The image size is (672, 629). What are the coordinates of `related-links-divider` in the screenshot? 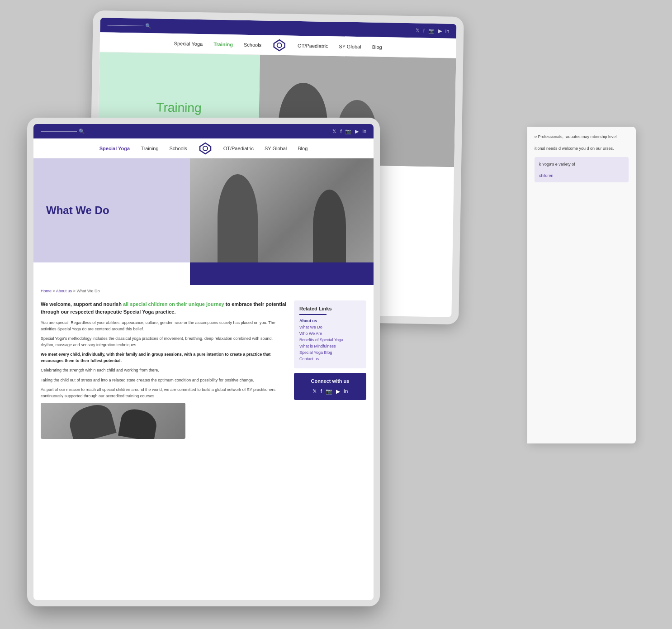 It's located at (313, 314).